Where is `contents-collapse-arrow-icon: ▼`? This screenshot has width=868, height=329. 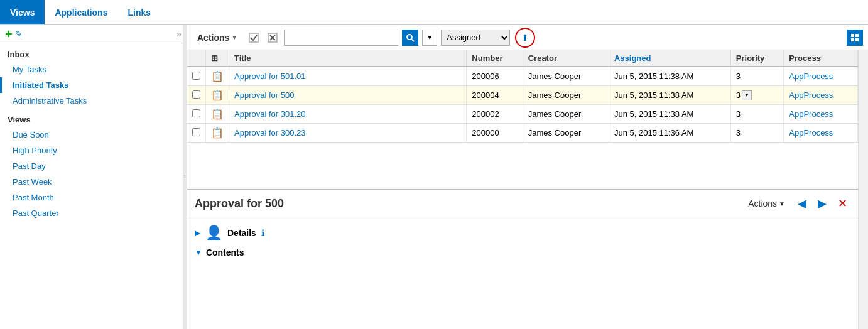 contents-collapse-arrow-icon: ▼ is located at coordinates (198, 252).